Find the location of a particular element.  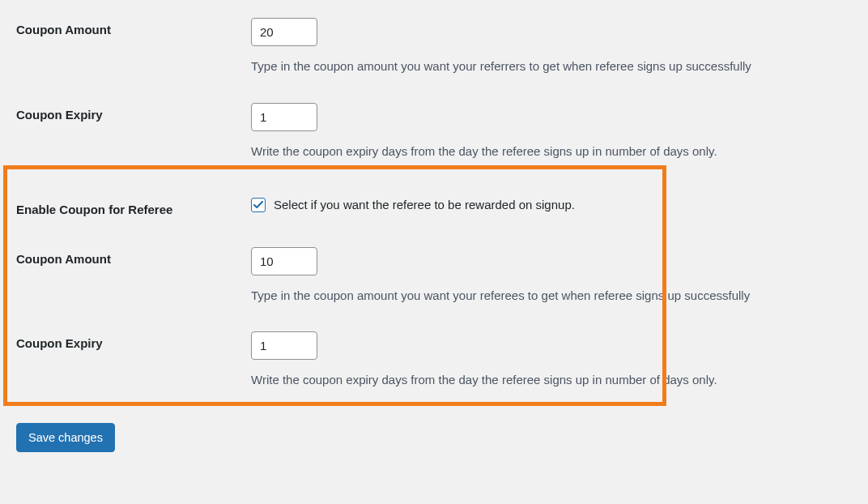

enable-coupon-referee-checkbox-label: Select if you want the referee to be rew… is located at coordinates (424, 204).